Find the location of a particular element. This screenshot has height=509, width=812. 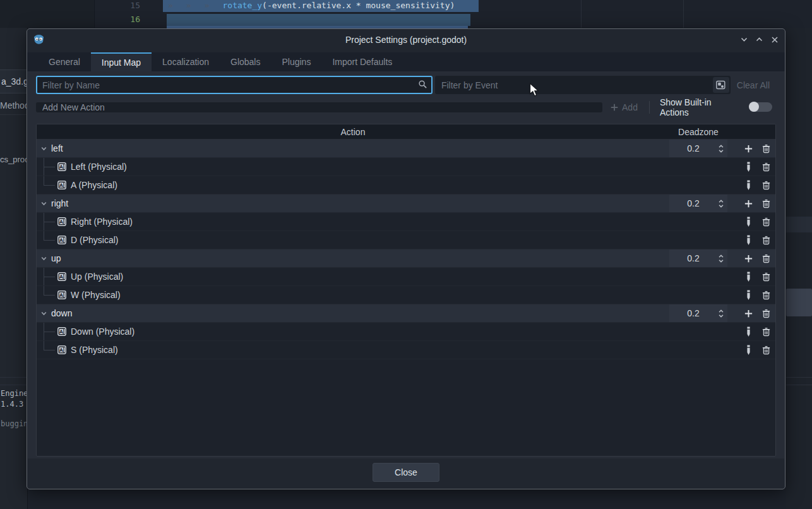

clear-all-button: Clear All is located at coordinates (753, 85).